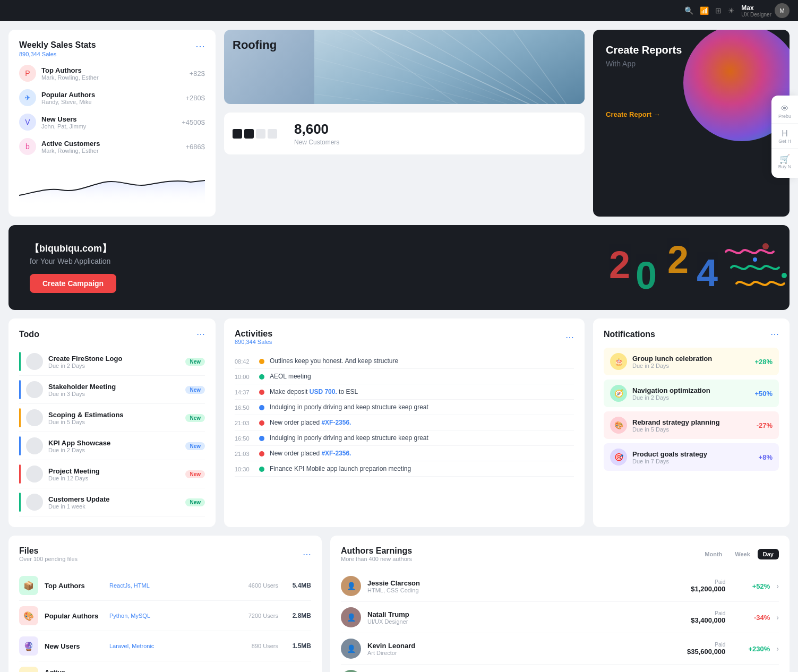  What do you see at coordinates (777, 617) in the screenshot?
I see `author-arrow-2: ›` at bounding box center [777, 617].